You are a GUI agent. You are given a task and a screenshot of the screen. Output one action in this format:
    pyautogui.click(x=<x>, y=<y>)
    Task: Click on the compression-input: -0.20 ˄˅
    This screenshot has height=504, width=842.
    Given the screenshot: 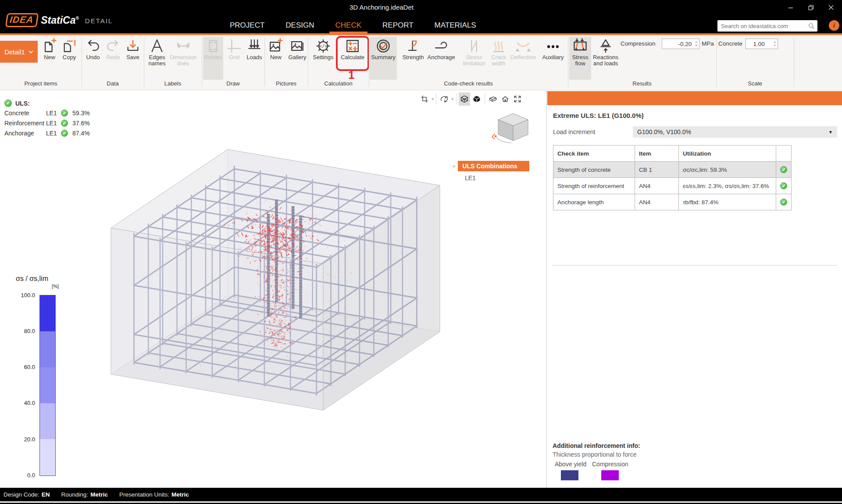 What is the action you would take?
    pyautogui.click(x=681, y=44)
    